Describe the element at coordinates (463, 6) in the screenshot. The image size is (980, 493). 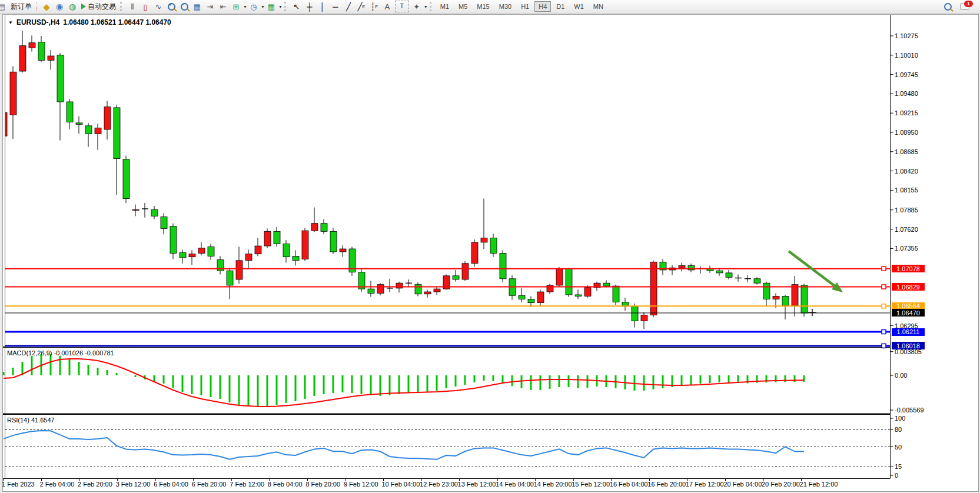
I see `timeframe-button-M5: M5` at that location.